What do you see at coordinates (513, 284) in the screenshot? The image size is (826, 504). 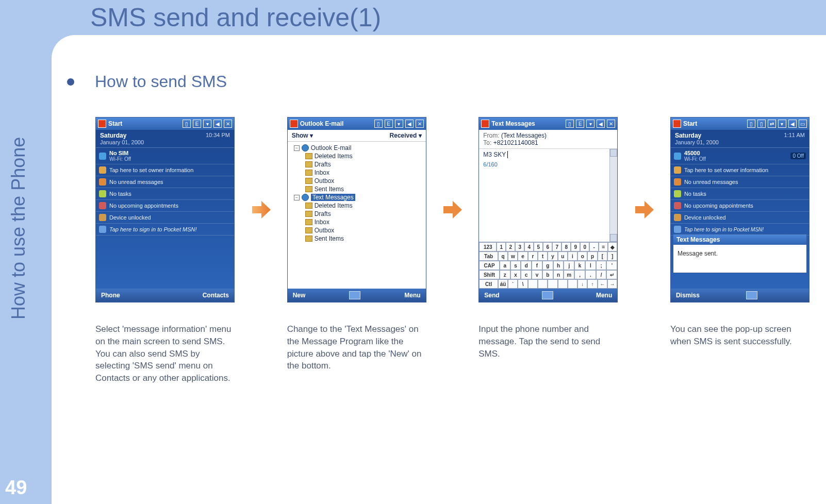 I see `kb-key: `` at bounding box center [513, 284].